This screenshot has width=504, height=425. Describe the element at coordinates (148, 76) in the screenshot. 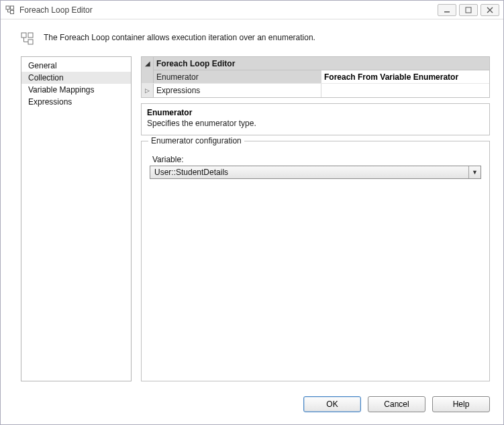

I see `row-gutter` at that location.